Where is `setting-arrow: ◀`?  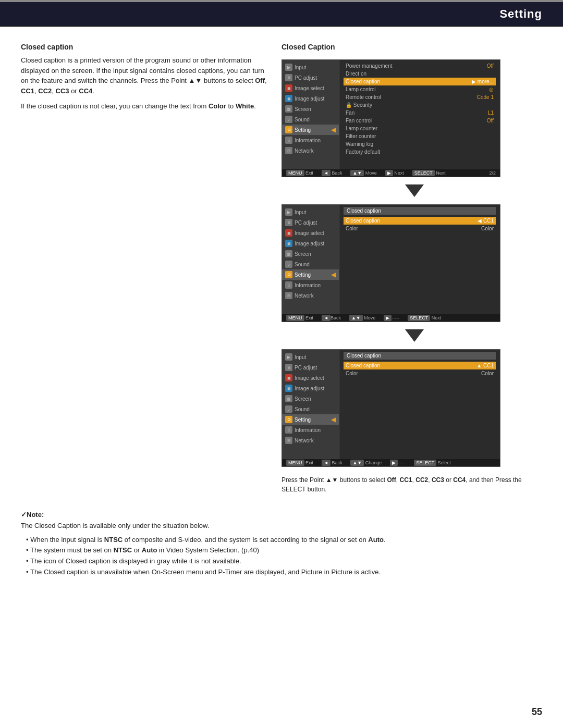
setting-arrow: ◀ is located at coordinates (334, 130).